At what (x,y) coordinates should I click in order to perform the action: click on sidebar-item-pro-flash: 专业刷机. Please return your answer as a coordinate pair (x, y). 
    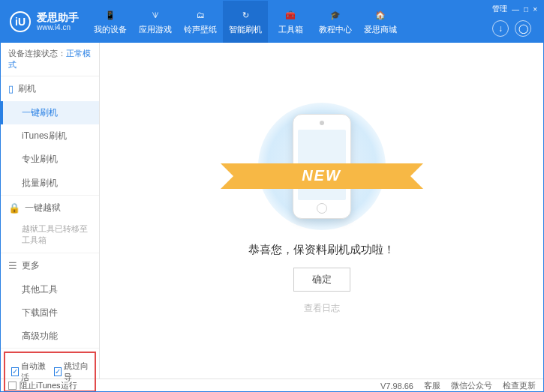
    Looking at the image, I should click on (50, 159).